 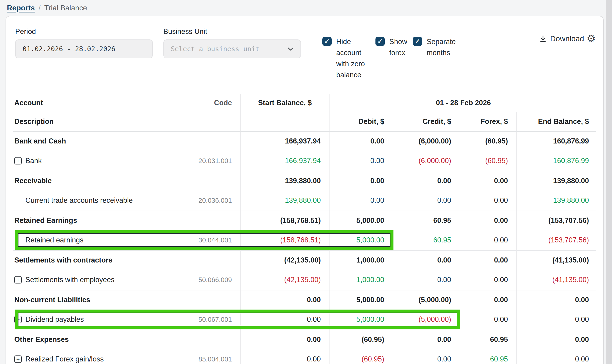 What do you see at coordinates (401, 47) in the screenshot?
I see `checkbox-label: Show forex` at bounding box center [401, 47].